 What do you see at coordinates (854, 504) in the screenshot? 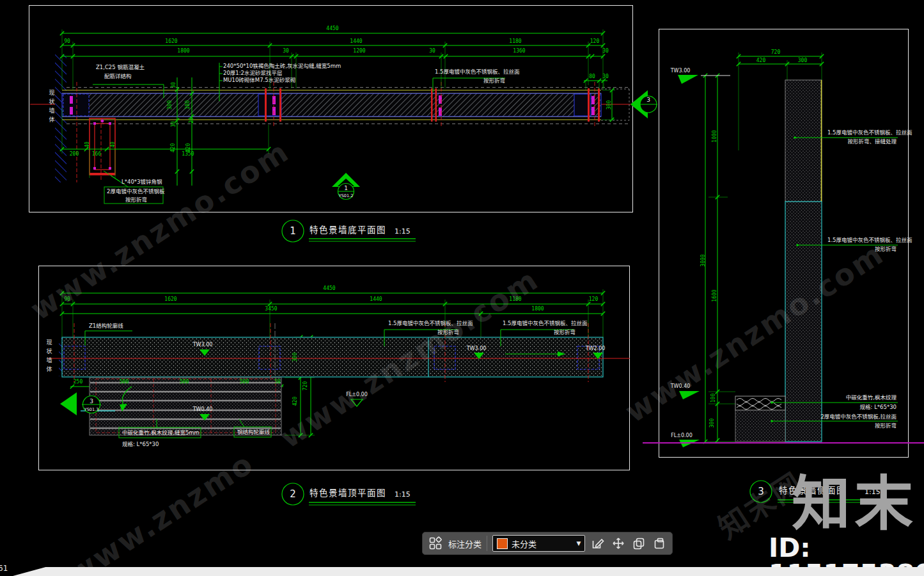
I see `zhimo-logo: 知末` at bounding box center [854, 504].